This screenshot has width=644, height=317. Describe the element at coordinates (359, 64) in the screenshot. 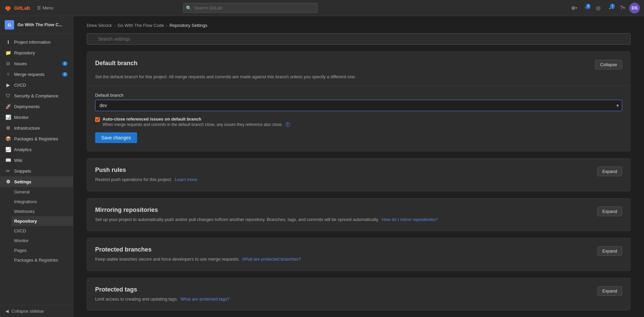

I see `default-branch-header: Default branch Collapse` at that location.